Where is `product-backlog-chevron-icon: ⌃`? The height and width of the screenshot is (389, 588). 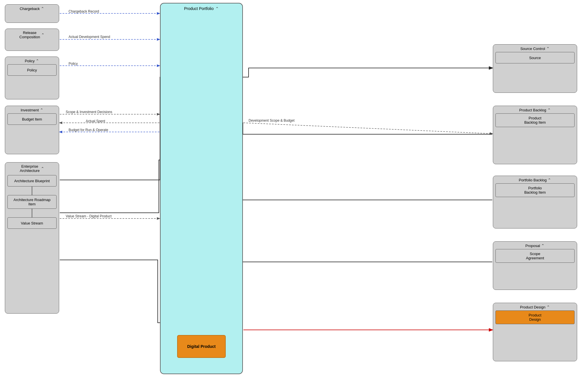
product-backlog-chevron-icon: ⌃ is located at coordinates (549, 110).